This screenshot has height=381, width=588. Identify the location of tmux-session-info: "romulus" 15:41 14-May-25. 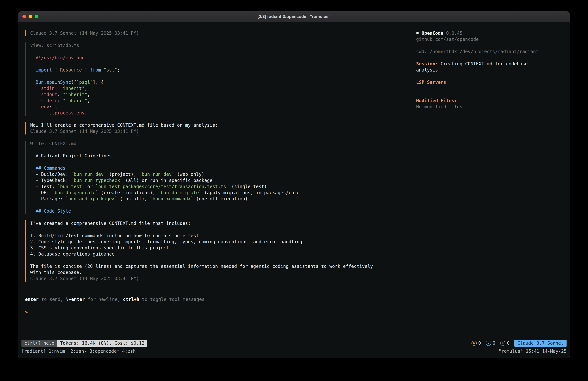
(533, 351).